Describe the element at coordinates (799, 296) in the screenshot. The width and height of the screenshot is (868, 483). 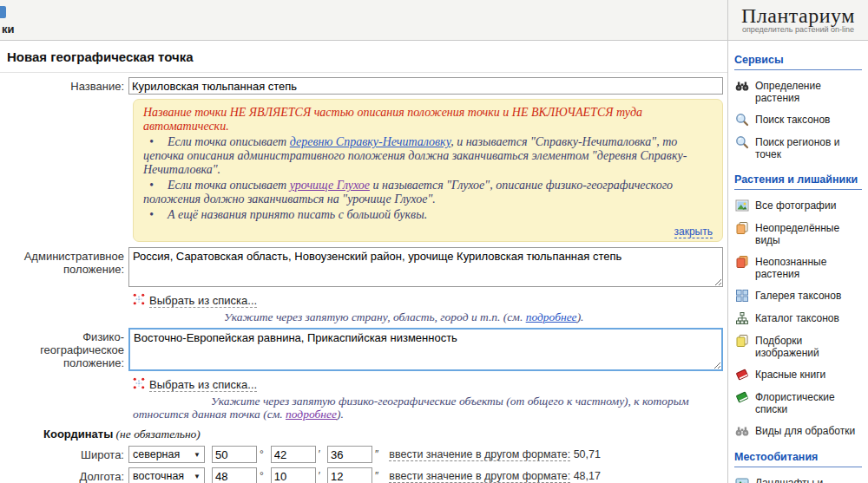
I see `sidebar-item-taxon-gallery: Галерея таксонов` at that location.